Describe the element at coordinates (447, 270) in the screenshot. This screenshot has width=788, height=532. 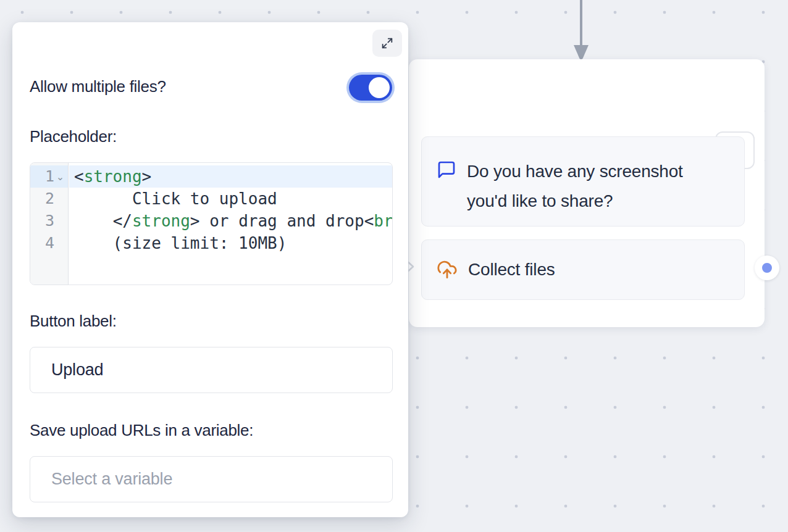
I see `upload-cloud-icon` at that location.